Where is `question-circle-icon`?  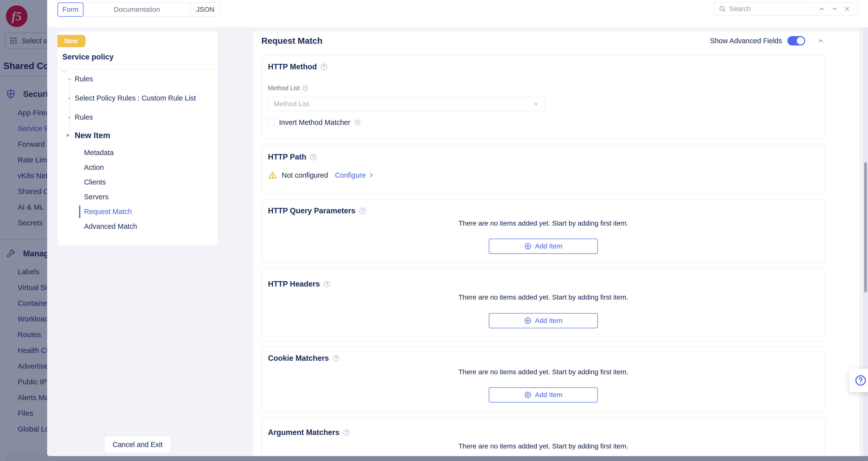
question-circle-icon is located at coordinates (861, 380).